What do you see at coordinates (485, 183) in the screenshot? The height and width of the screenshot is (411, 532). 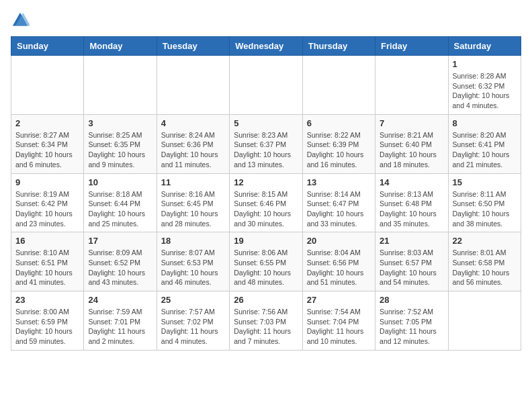 I see `day-number: 15` at bounding box center [485, 183].